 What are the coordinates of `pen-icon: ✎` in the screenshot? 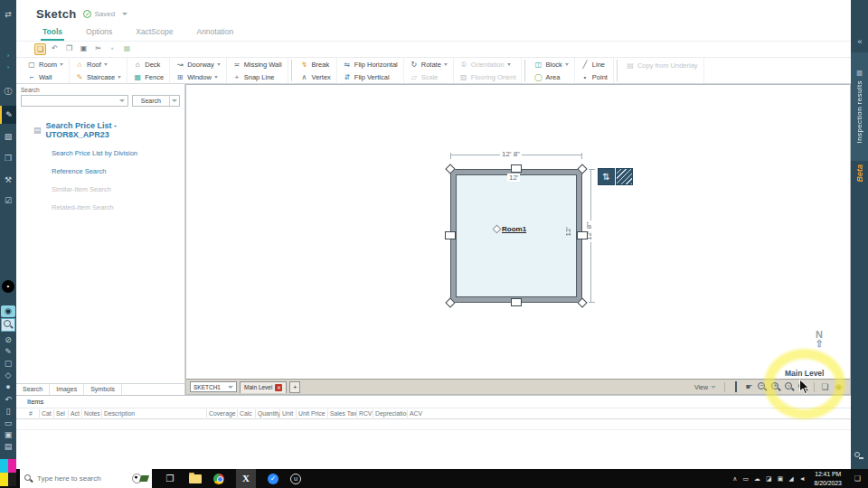 It's located at (8, 352).